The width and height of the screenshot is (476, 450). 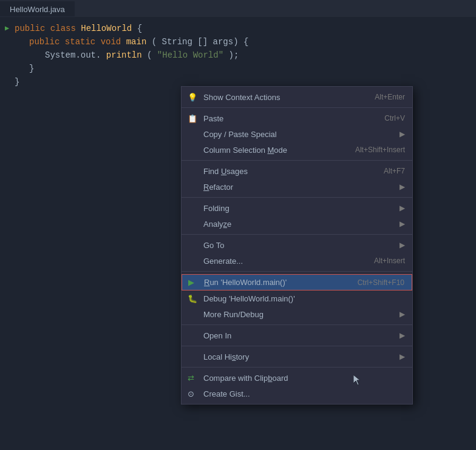 I want to click on menu-label-copy-paste-special: Copy / Paste Special, so click(x=301, y=135).